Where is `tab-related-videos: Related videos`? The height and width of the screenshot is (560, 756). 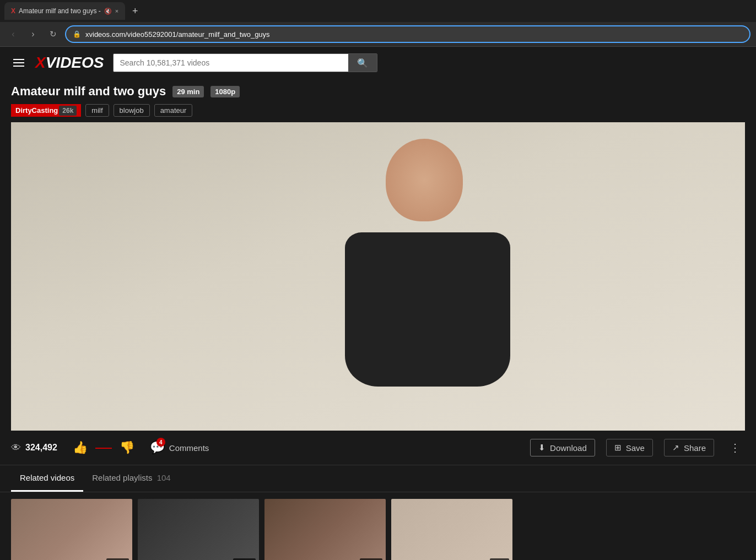 tab-related-videos: Related videos is located at coordinates (47, 479).